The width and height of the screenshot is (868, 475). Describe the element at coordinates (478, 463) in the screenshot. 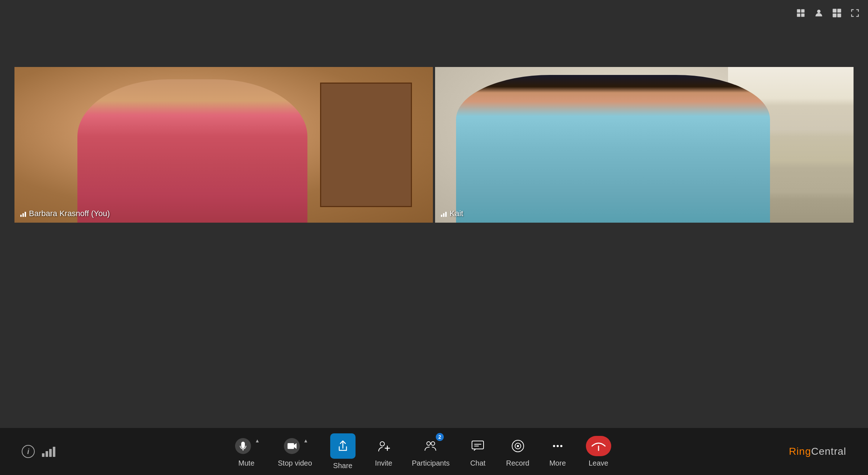

I see `chat-label: Chat` at that location.